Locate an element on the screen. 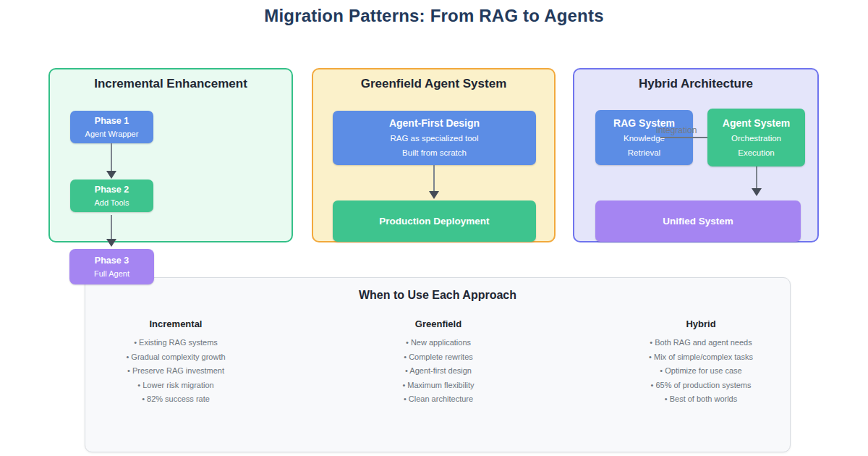  usage-column-incremental: Incremental • Existing RAG systems • Gra… is located at coordinates (176, 360).